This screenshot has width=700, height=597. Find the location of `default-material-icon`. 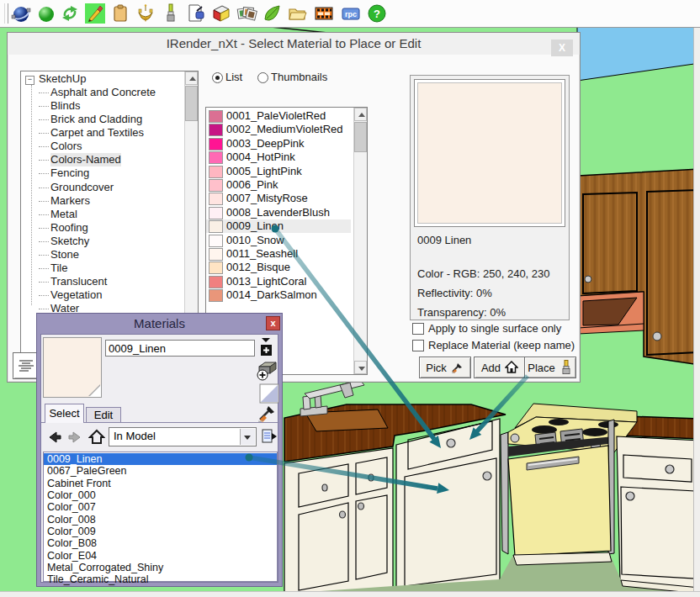

default-material-icon is located at coordinates (269, 394).